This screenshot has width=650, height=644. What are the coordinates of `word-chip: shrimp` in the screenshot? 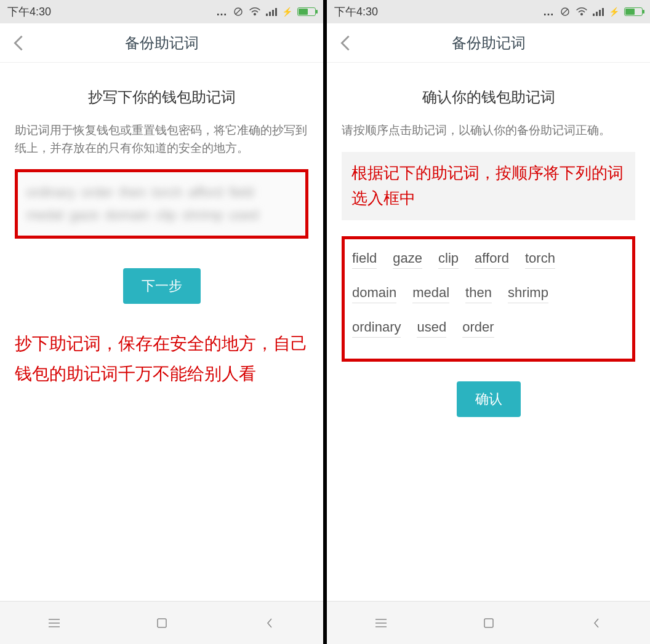 It's located at (528, 294).